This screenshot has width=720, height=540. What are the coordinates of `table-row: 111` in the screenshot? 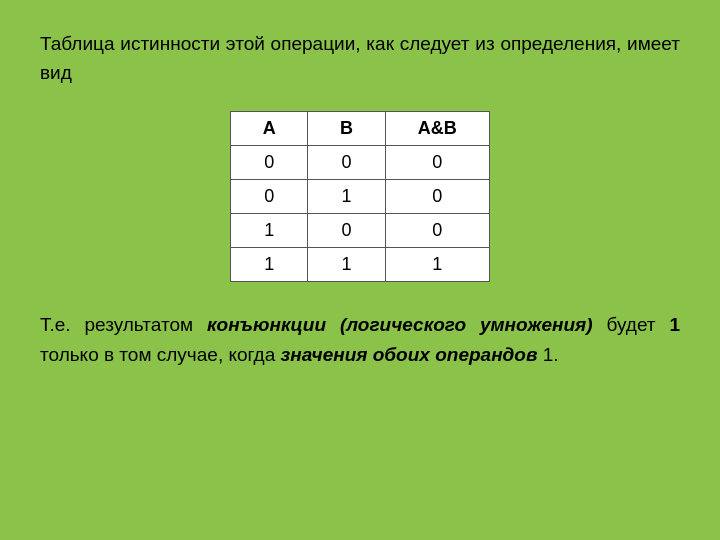 It's located at (360, 265).